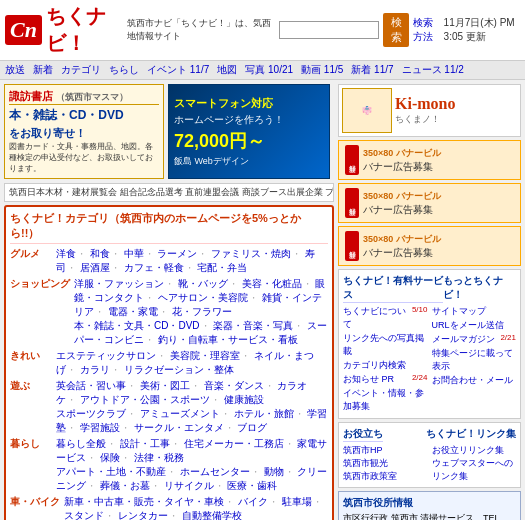  I want to click on cat-link: アパート・土地・不動産, so click(111, 472).